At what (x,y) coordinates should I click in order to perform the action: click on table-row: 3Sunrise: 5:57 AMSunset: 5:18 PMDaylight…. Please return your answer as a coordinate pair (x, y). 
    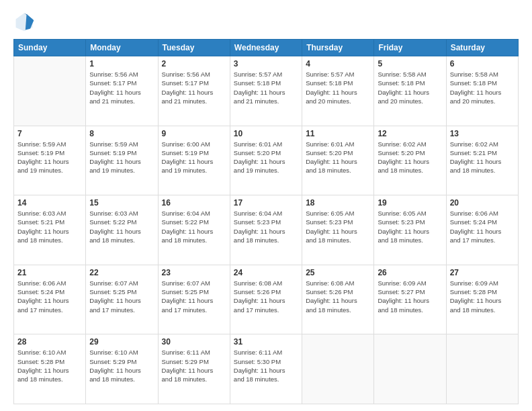
    Looking at the image, I should click on (266, 91).